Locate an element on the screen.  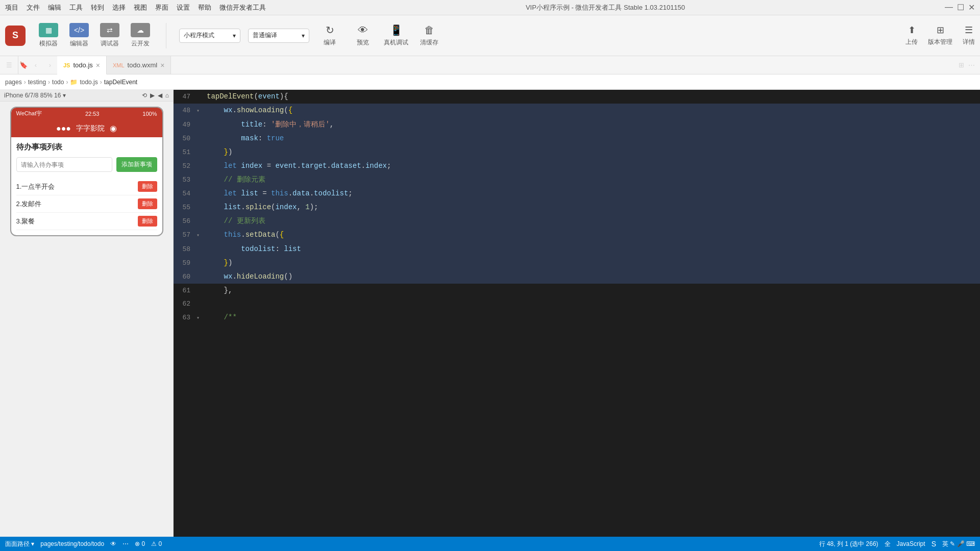
breadcrumb-pages: pages is located at coordinates (13, 82).